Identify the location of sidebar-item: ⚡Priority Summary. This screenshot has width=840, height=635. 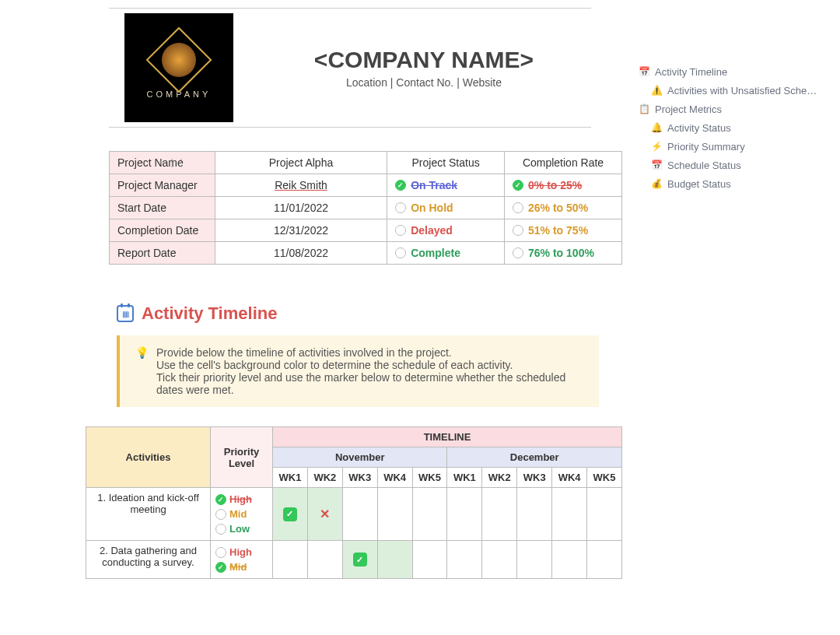
(727, 146).